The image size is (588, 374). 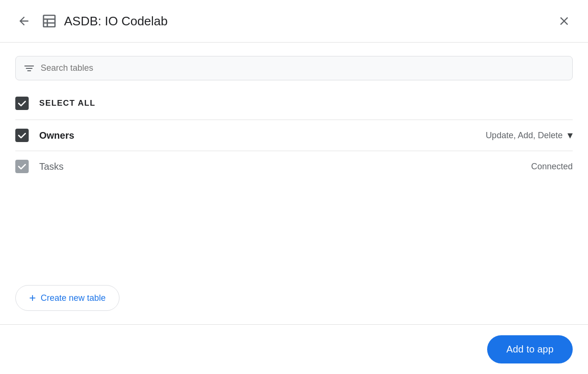 What do you see at coordinates (294, 21) in the screenshot?
I see `header: ASDB: IO Codelab` at bounding box center [294, 21].